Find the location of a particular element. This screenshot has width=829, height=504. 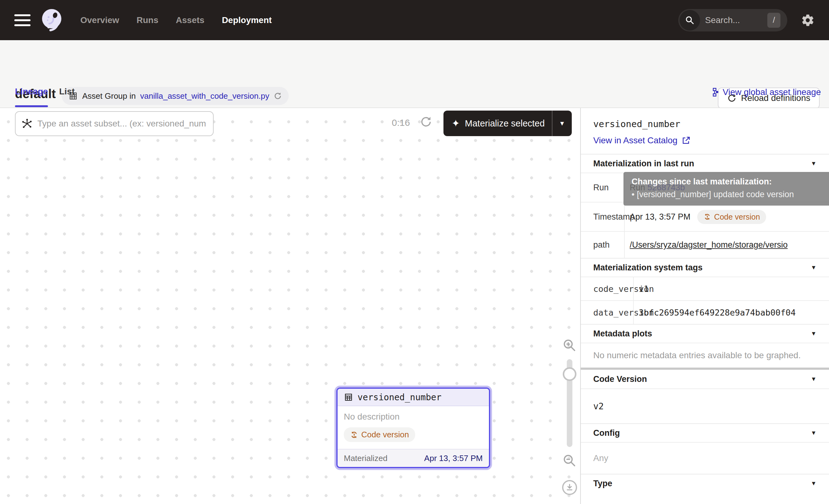

tab-lineage: Lineage is located at coordinates (32, 92).